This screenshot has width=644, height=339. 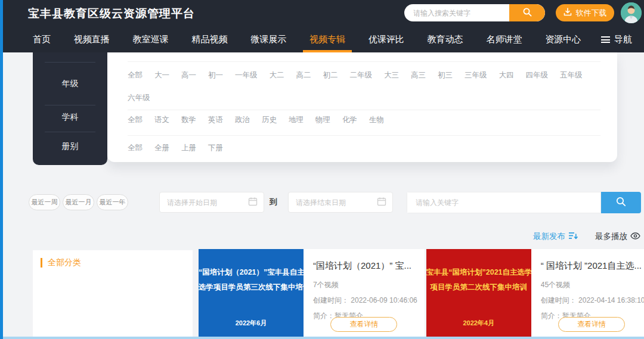 I want to click on filter-option: 上册, so click(x=188, y=148).